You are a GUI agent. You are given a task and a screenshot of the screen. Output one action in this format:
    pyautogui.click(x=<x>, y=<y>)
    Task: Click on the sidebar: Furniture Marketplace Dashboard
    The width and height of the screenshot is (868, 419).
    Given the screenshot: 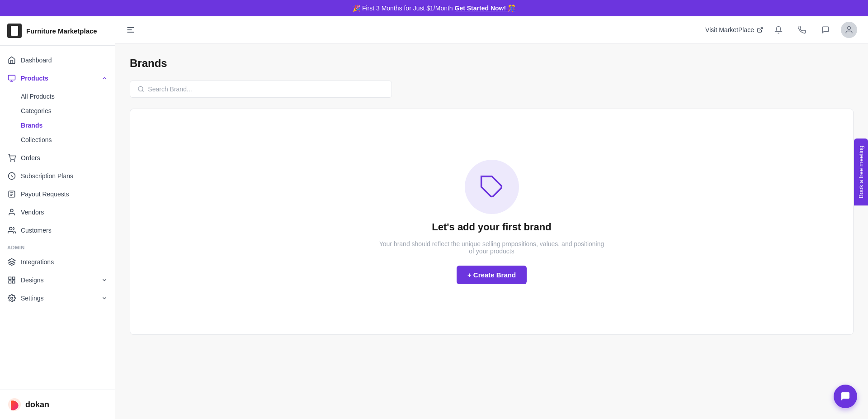 What is the action you would take?
    pyautogui.click(x=58, y=218)
    